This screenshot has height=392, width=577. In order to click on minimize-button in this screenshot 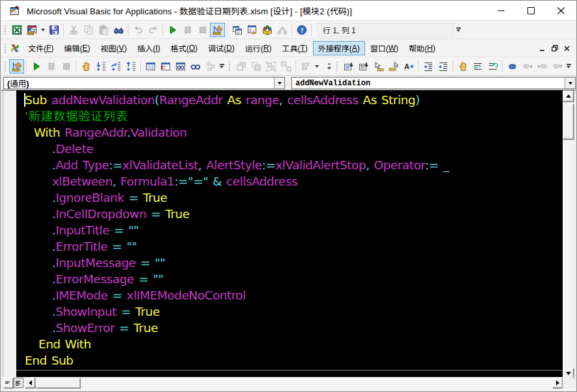, I will do `click(501, 10)`.